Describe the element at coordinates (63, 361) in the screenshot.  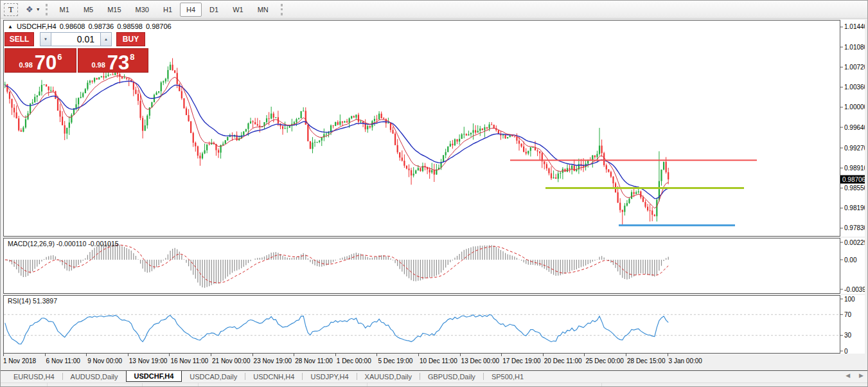
I see `time-label: 6 Nov 11:00` at that location.